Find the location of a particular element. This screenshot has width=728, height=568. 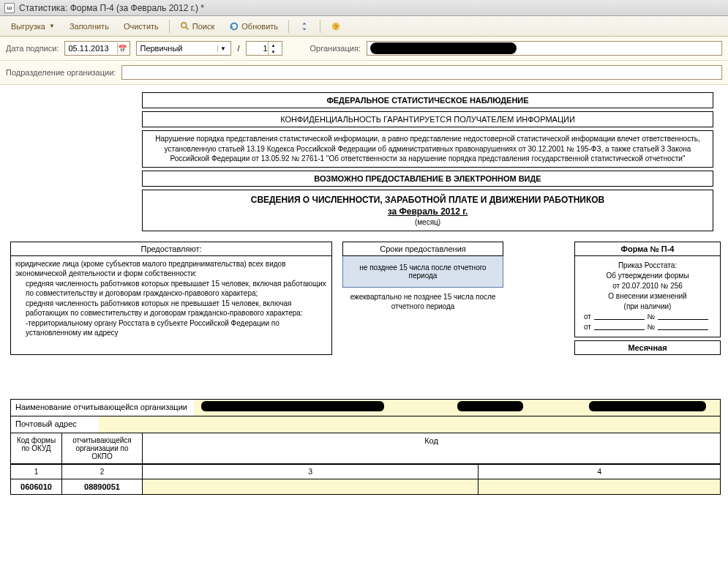

search-icon is located at coordinates (185, 26).